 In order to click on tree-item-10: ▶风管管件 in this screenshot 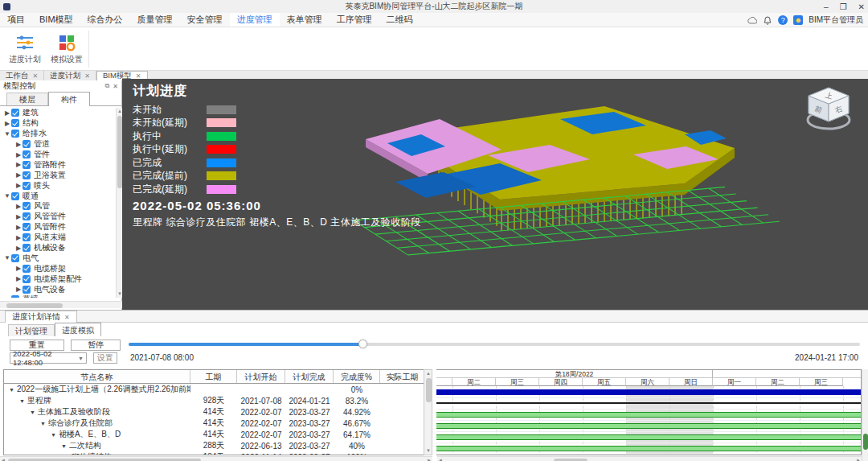, I will do `click(58, 217)`.